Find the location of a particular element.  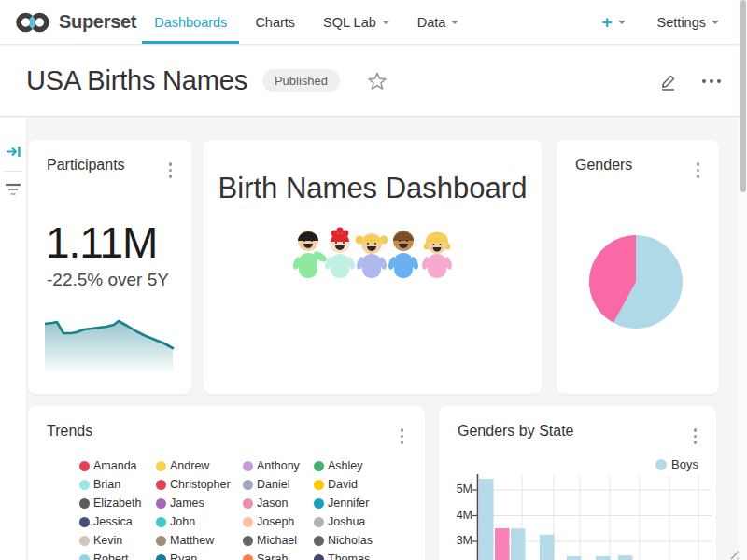

legend-item: Christopher is located at coordinates (200, 484).